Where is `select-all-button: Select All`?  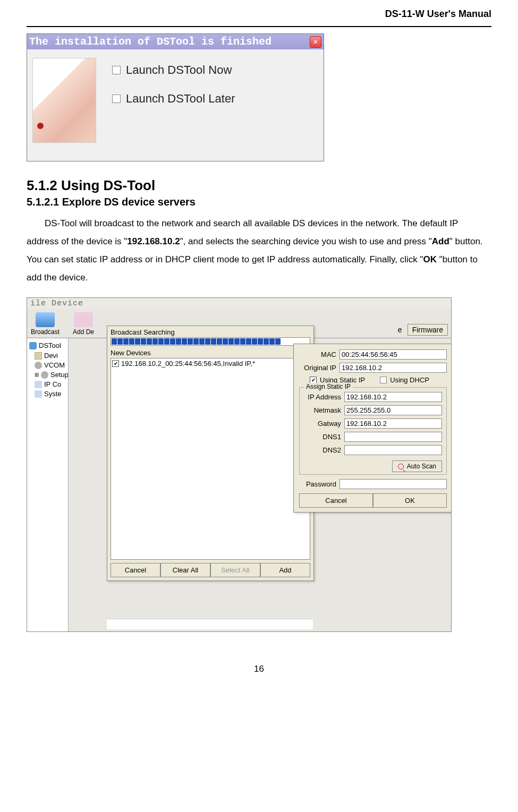
select-all-button: Select All is located at coordinates (235, 570).